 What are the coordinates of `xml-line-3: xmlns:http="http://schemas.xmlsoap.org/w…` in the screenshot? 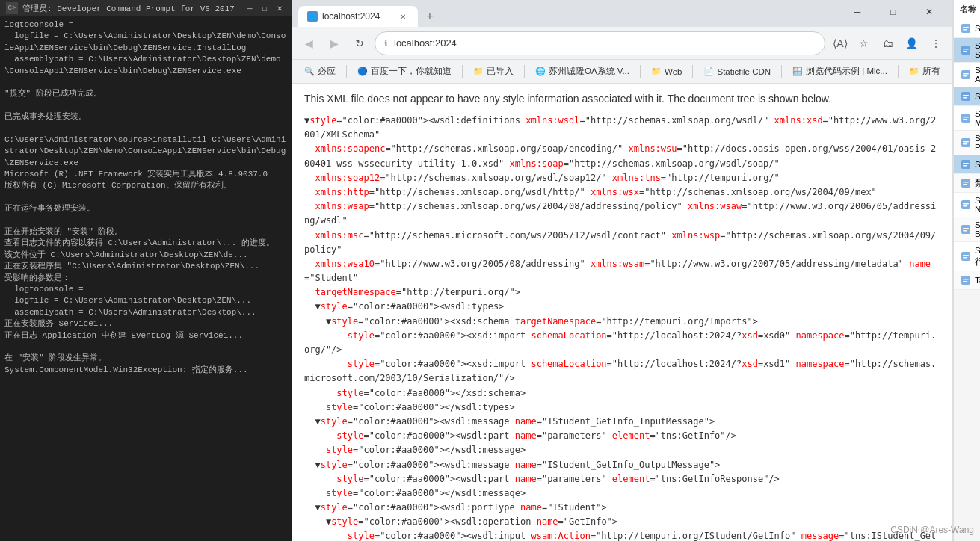 It's located at (622, 193).